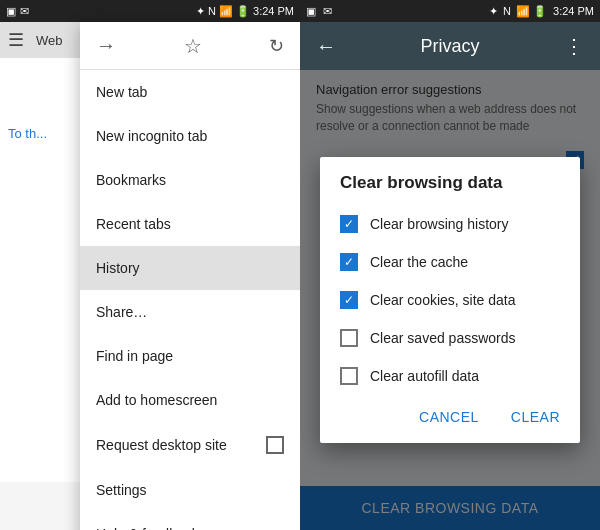 This screenshot has height=530, width=600. What do you see at coordinates (536, 417) in the screenshot?
I see `clear-button: CLEAR` at bounding box center [536, 417].